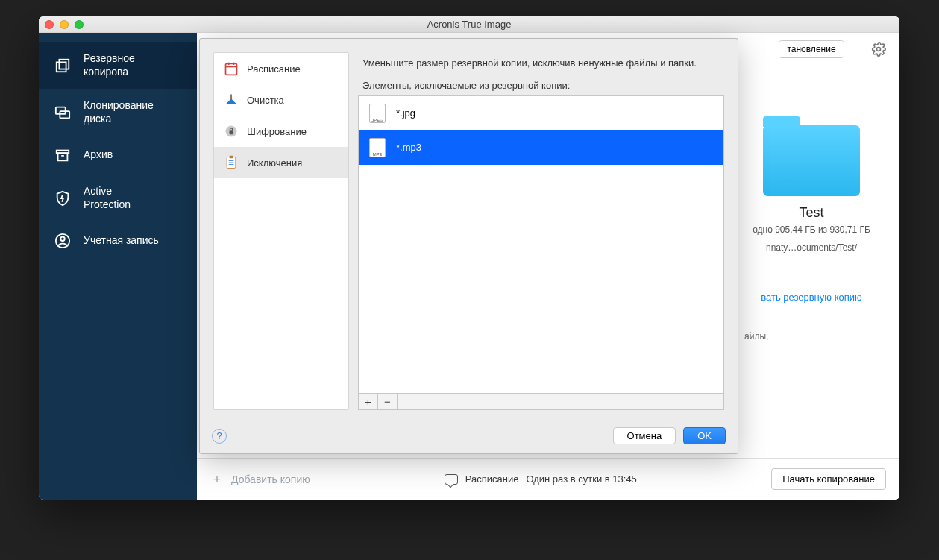  Describe the element at coordinates (548, 479) in the screenshot. I see `footer: + Добавить копию Расписание Один раз в с…` at that location.